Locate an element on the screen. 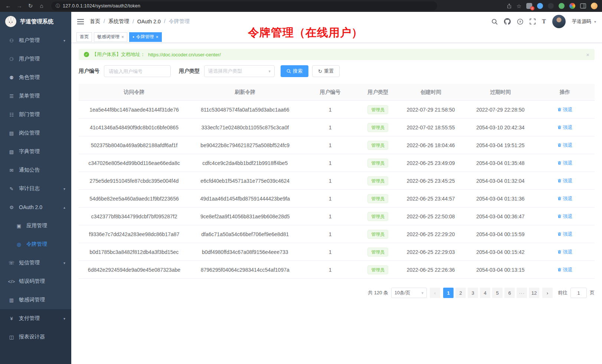 This screenshot has width=602, height=364. payment-management-icon: ¥ is located at coordinates (12, 319).